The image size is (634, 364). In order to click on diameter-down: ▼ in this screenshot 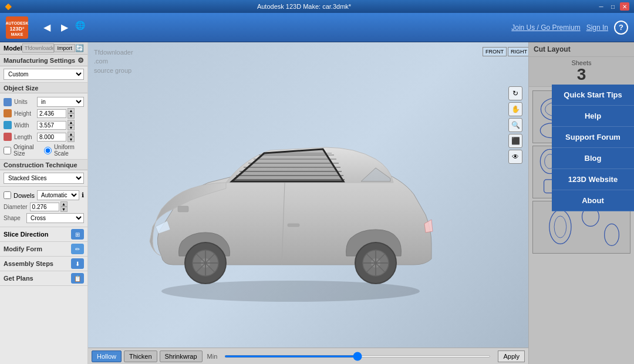, I will do `click(64, 209)`.